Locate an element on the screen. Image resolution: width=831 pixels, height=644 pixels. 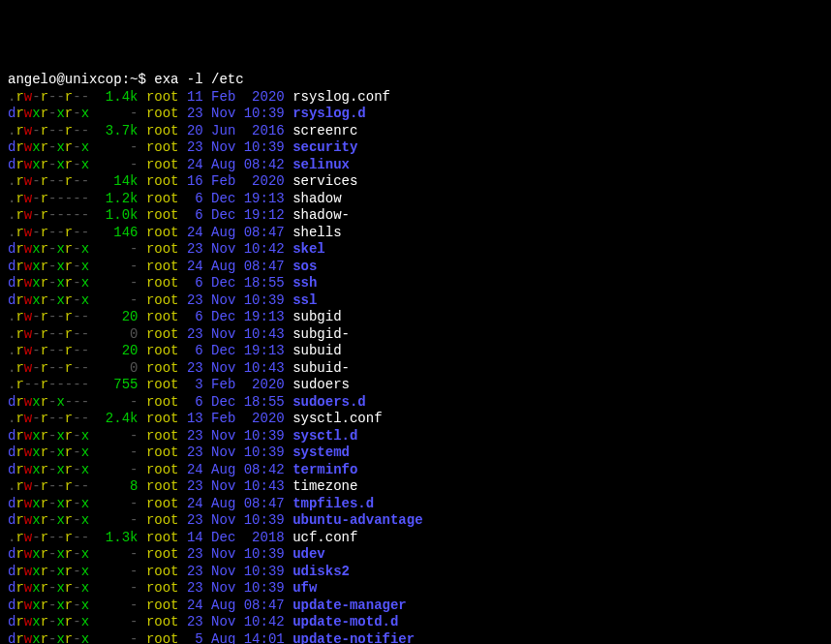
size: 2.4k is located at coordinates (117, 418).